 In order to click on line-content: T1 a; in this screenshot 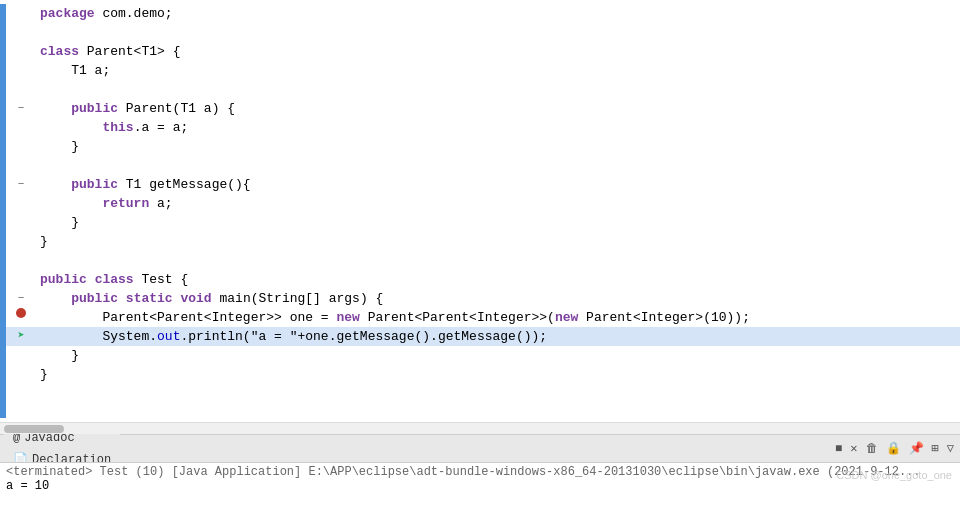, I will do `click(498, 70)`.